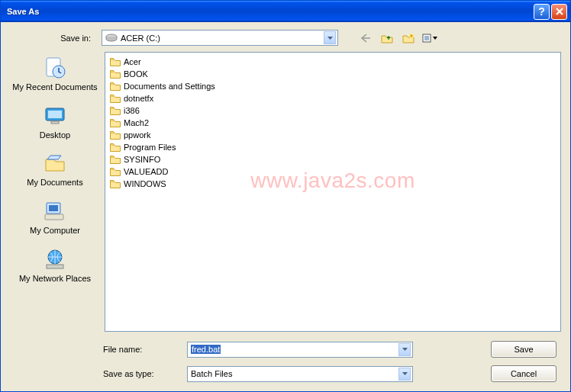 Image resolution: width=571 pixels, height=392 pixels. What do you see at coordinates (211, 374) in the screenshot?
I see `filetype-value: Batch Files` at bounding box center [211, 374].